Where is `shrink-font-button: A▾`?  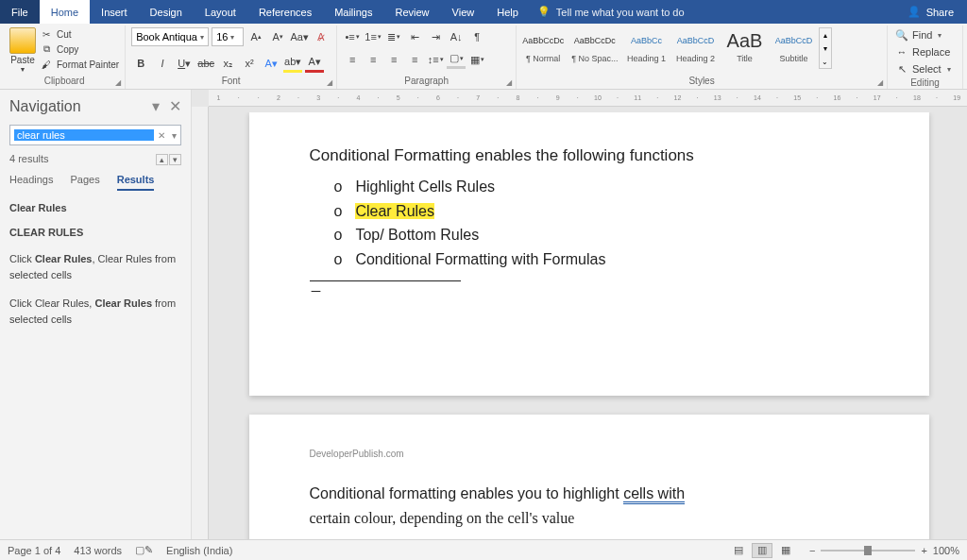
shrink-font-button: A▾ is located at coordinates (278, 37).